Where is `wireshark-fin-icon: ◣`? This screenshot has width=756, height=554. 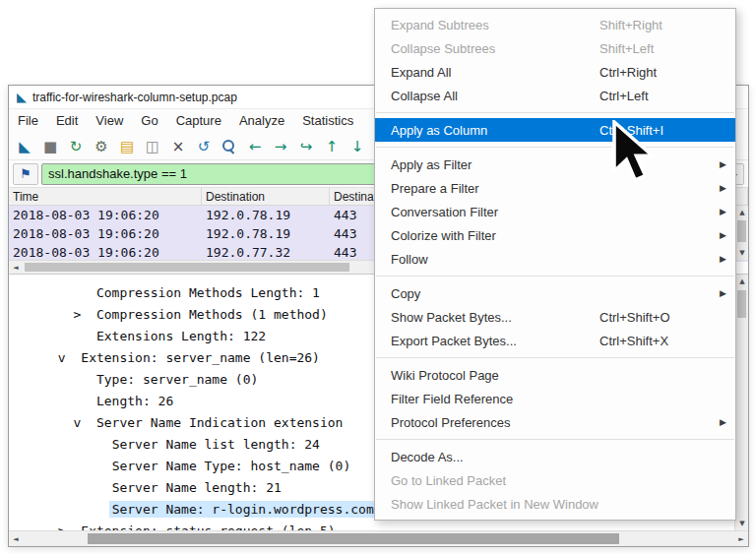
wireshark-fin-icon: ◣ is located at coordinates (22, 96).